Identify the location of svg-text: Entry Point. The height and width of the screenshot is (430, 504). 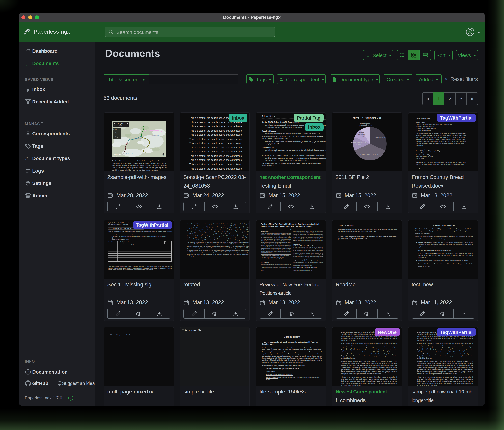
(117, 138).